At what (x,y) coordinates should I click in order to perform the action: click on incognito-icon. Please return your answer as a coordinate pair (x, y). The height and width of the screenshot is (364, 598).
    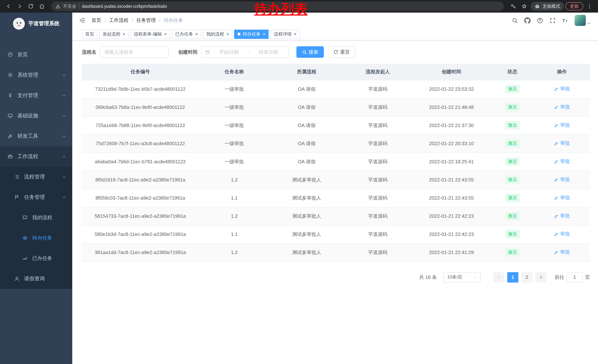
    Looking at the image, I should click on (537, 6).